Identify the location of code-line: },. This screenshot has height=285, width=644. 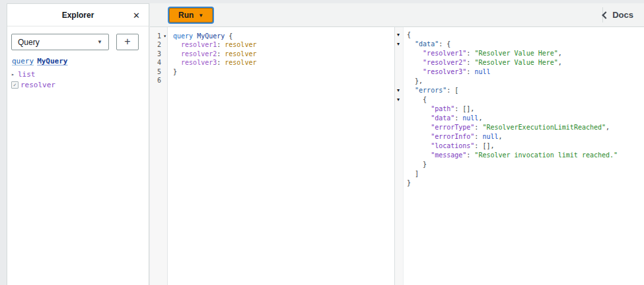
(526, 81).